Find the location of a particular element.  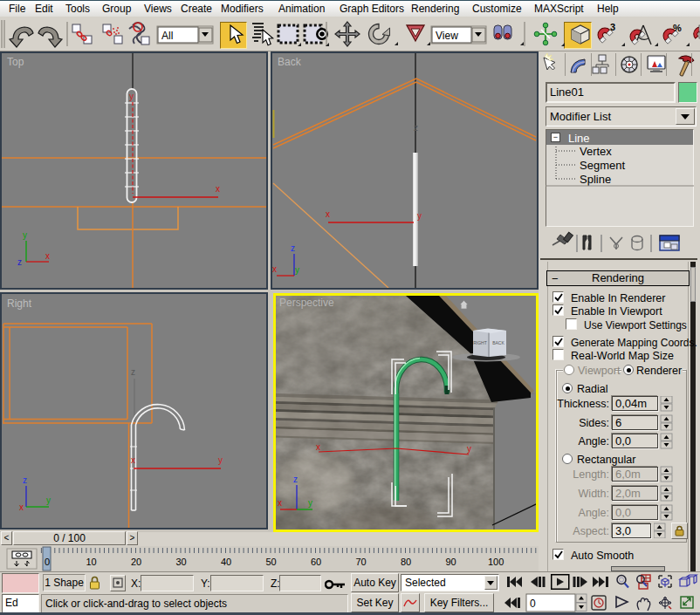

svg-text: 100 is located at coordinates (496, 562).